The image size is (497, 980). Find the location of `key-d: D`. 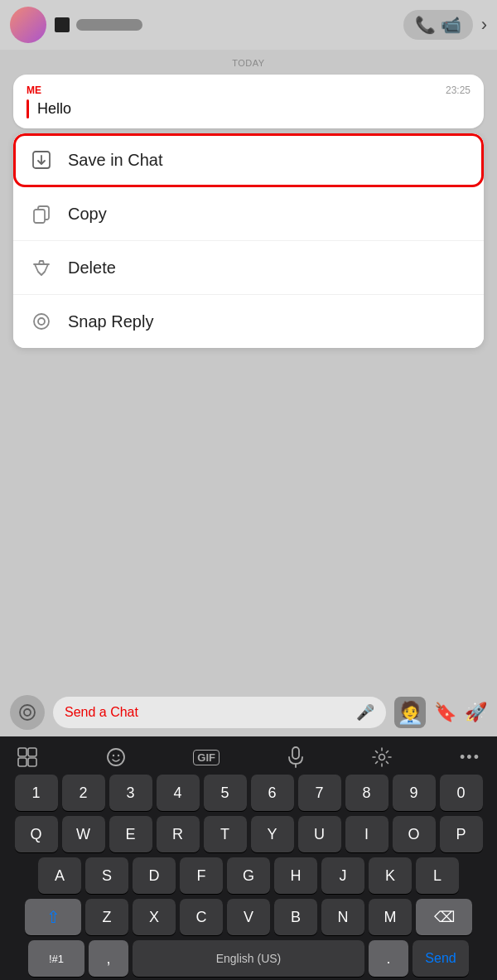

key-d: D is located at coordinates (154, 876).